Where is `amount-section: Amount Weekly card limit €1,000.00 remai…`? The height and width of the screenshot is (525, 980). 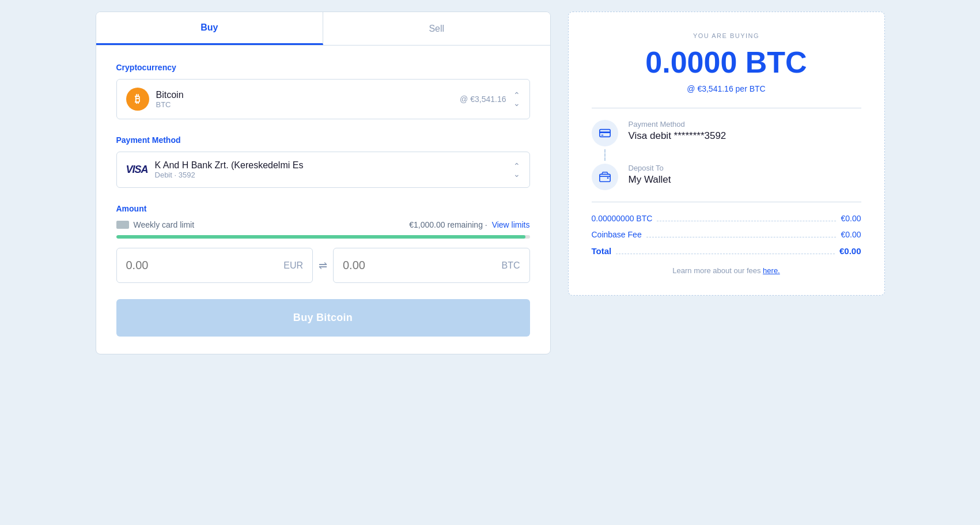
amount-section: Amount Weekly card limit €1,000.00 remai… is located at coordinates (323, 243).